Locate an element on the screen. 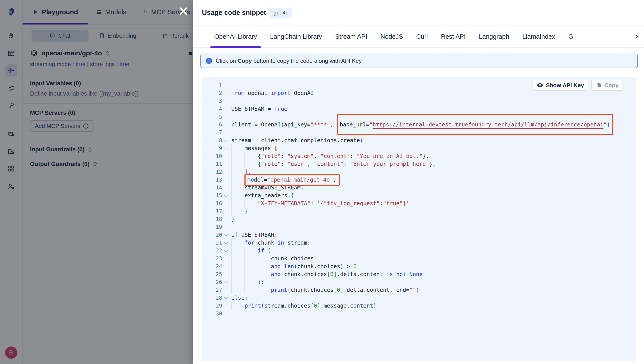 The height and width of the screenshot is (364, 644). copy-icon is located at coordinates (599, 86).